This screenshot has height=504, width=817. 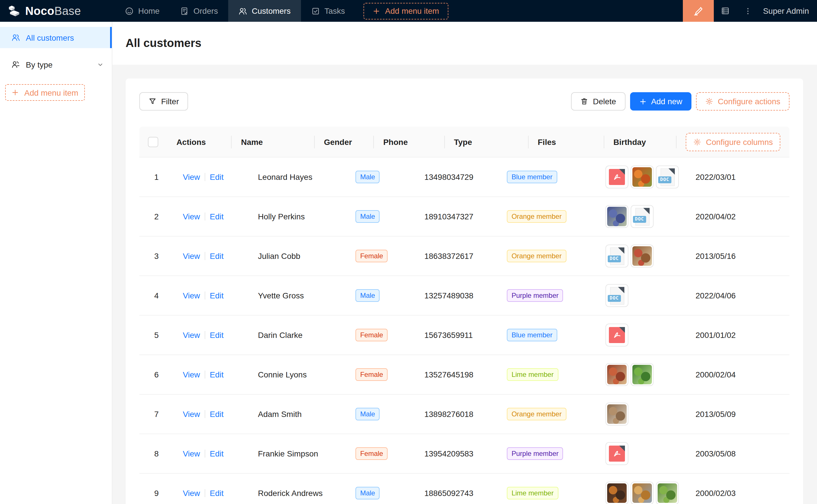 I want to click on phone-cell: 13257489038, so click(x=456, y=295).